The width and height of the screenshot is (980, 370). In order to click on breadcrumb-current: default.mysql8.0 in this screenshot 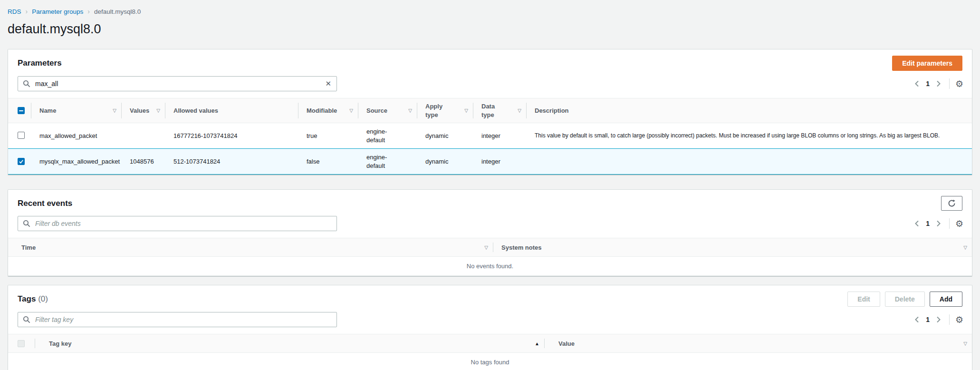, I will do `click(117, 11)`.